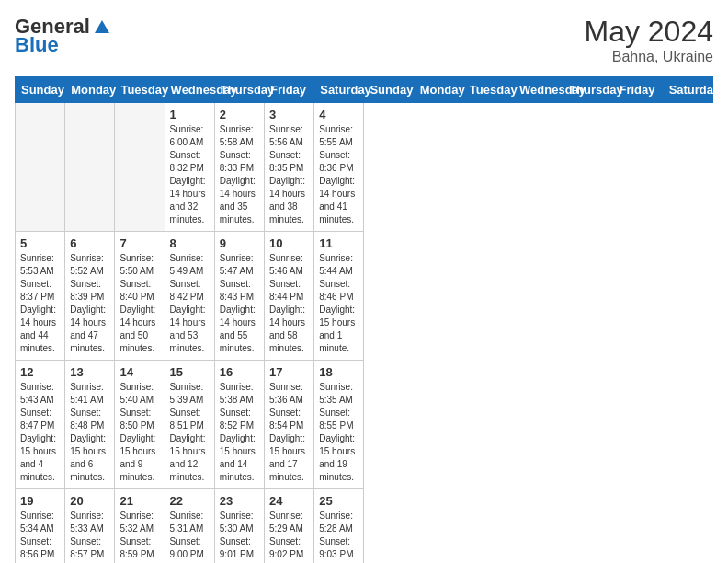 The width and height of the screenshot is (728, 563). I want to click on calendar-cell: 3Sunrise: 5:56 AMSunset: 8:35 PMDaylight…, so click(290, 167).